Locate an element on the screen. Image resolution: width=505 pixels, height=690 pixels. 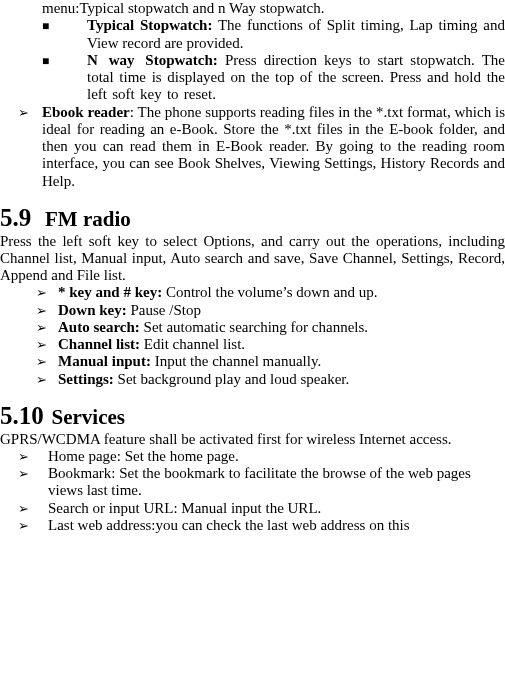
fm-item-settings: ➢ Settings: Set background play and loud… is located at coordinates (270, 380).